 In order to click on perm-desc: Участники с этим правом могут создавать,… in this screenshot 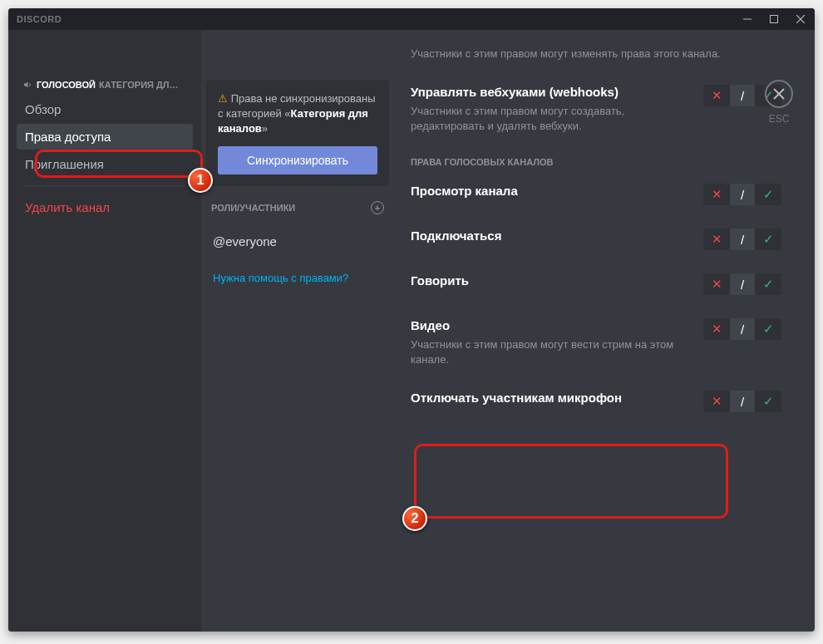, I will do `click(549, 119)`.